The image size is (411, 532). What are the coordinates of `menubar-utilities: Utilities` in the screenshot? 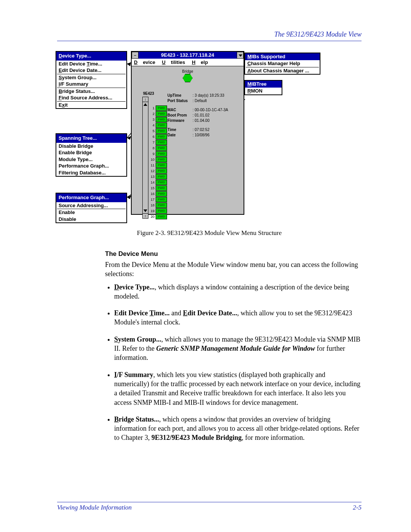 It's located at (174, 62).